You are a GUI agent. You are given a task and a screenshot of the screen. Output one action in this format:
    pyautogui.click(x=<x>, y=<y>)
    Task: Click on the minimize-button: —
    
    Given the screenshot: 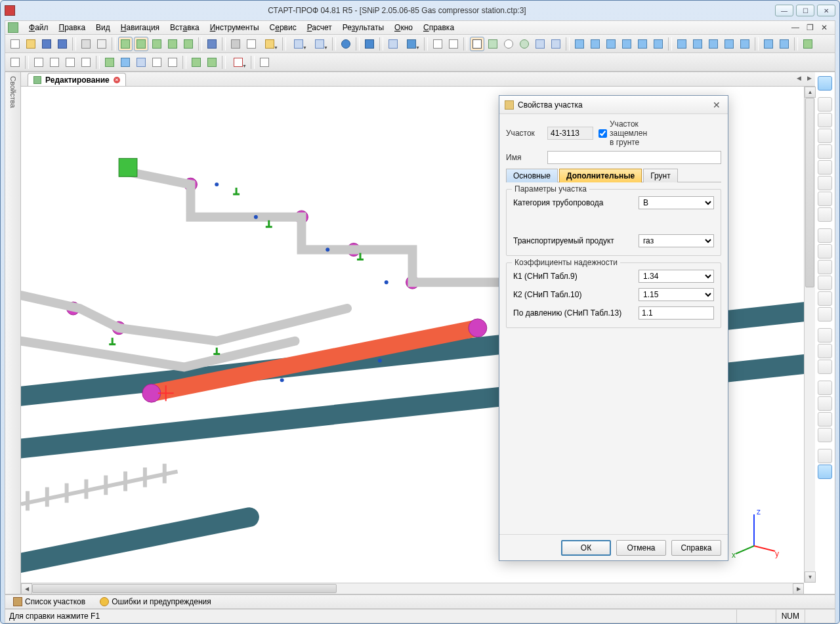 What is the action you would take?
    pyautogui.click(x=784, y=10)
    